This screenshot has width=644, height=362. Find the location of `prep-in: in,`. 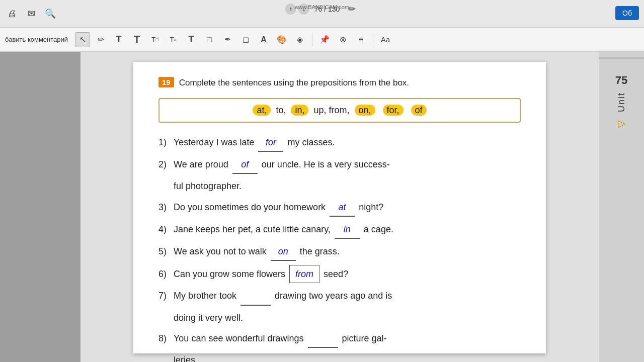

prep-in: in, is located at coordinates (300, 110).